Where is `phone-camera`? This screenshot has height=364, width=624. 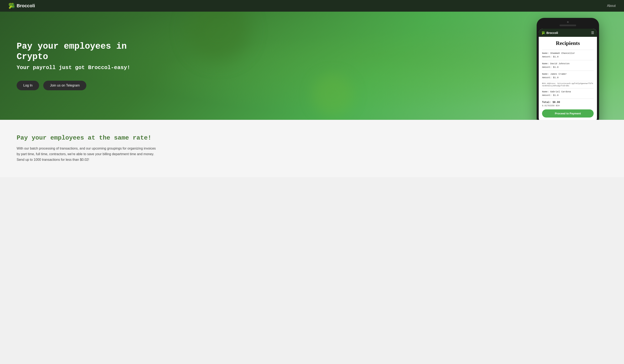 phone-camera is located at coordinates (568, 22).